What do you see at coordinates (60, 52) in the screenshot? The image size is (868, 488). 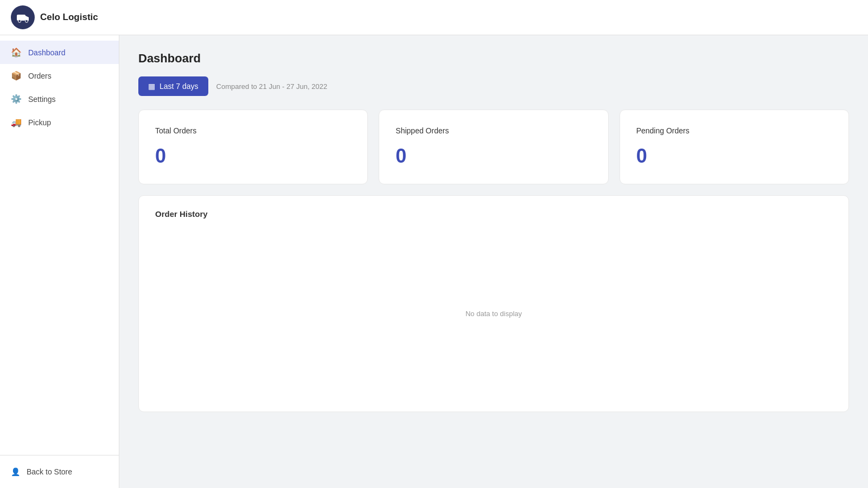 I see `sidebar-item-dashboard: 🏠 Dashboard` at bounding box center [60, 52].